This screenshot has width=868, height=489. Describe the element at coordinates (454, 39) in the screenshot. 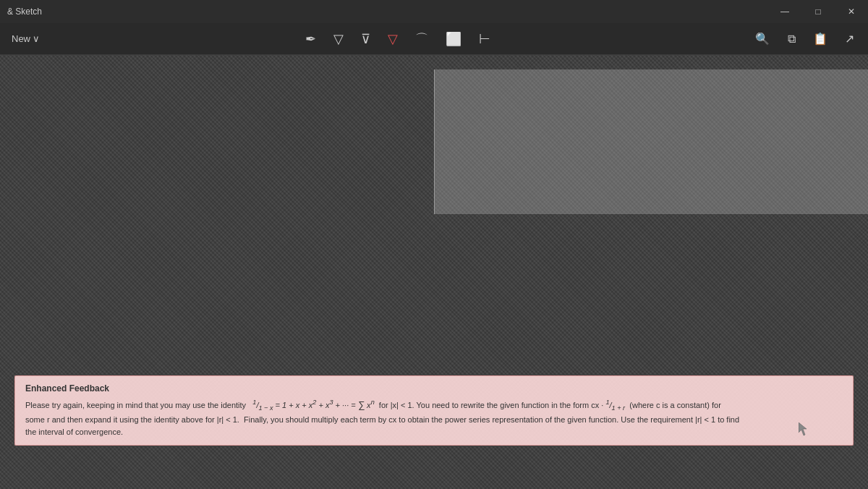

I see `eraser-icon: ⬜` at that location.